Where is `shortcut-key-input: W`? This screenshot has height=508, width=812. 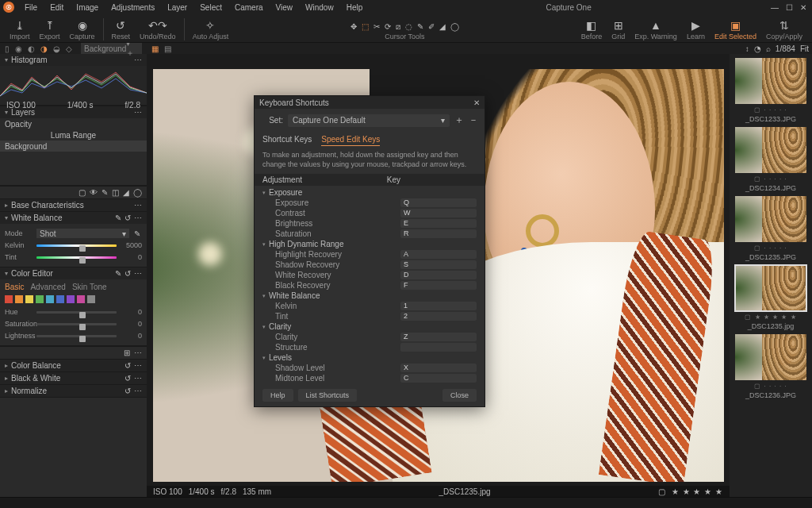
shortcut-key-input: W is located at coordinates (439, 213).